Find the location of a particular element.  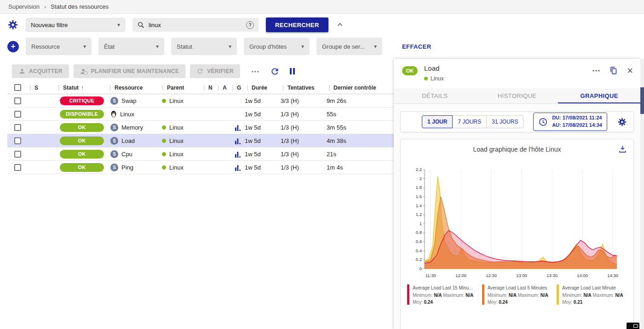

column-header-resource: ⋮ Ressource is located at coordinates (134, 88).